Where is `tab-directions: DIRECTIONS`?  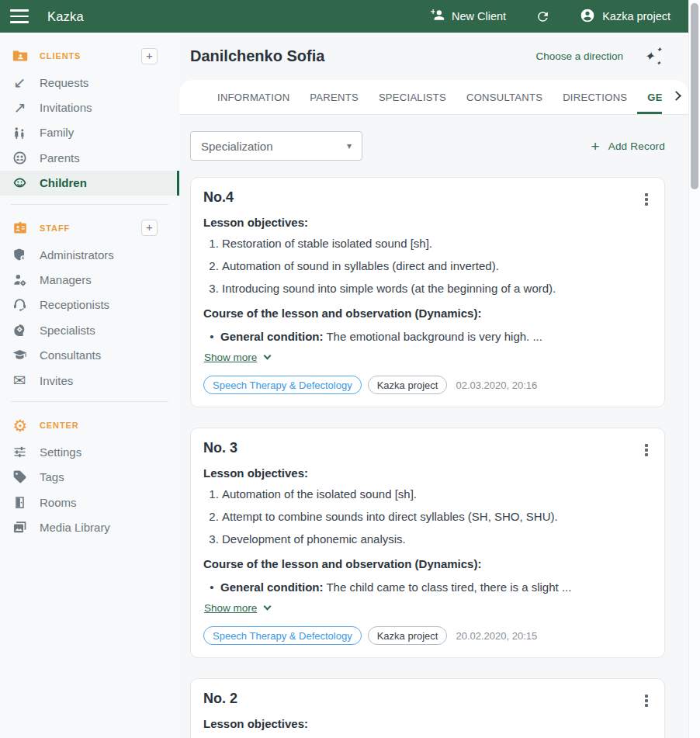
tab-directions: DIRECTIONS is located at coordinates (594, 97).